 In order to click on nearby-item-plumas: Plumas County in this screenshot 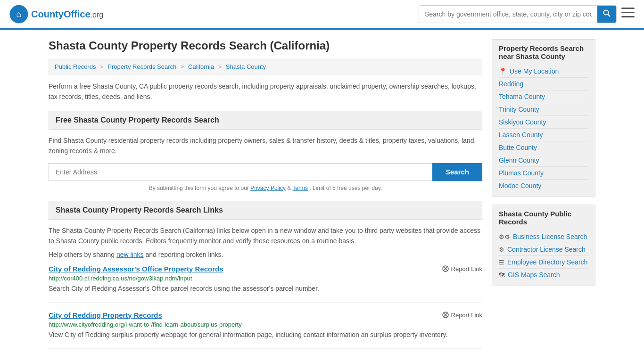, I will do `click(544, 173)`.